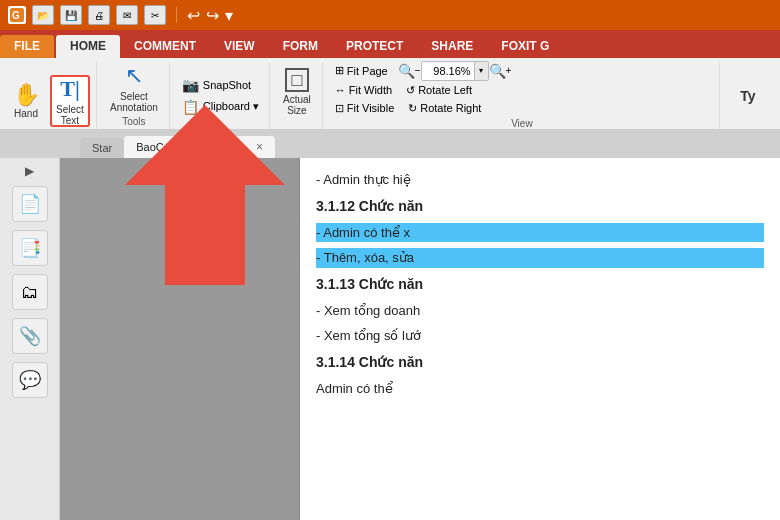 The width and height of the screenshot is (780, 520). I want to click on fit-page-label: Fit Page, so click(368, 71).